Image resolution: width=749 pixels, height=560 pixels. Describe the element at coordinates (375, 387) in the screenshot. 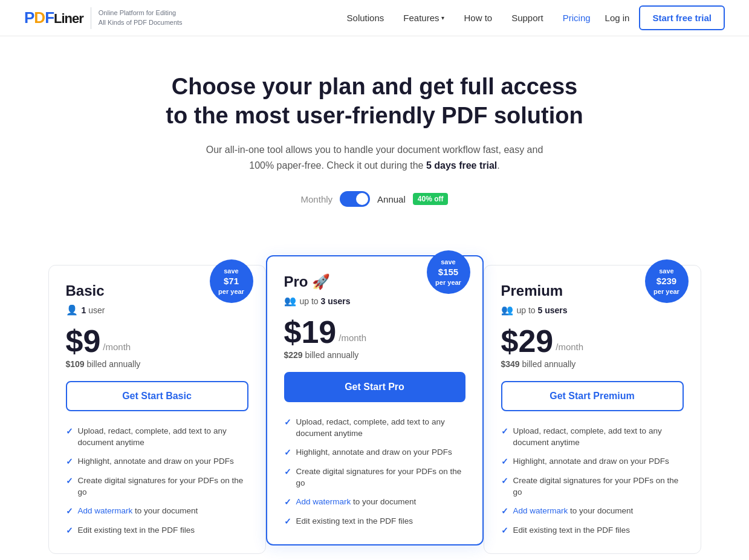

I see `get-start-pro-button: Get Start Pro` at that location.